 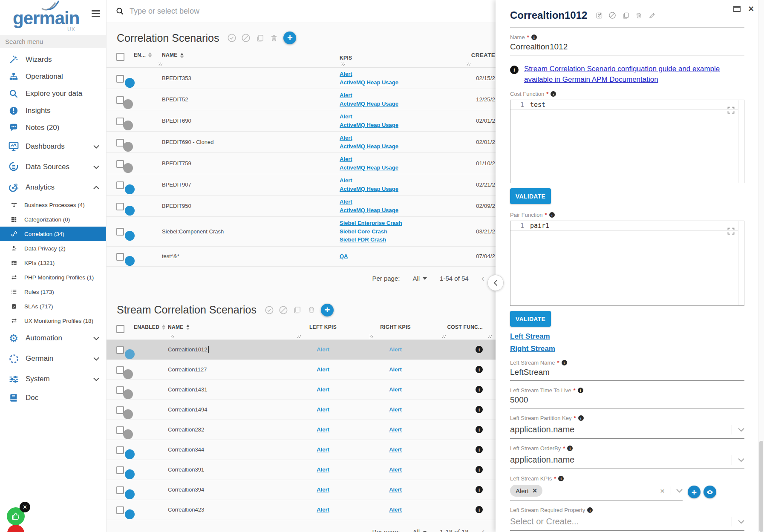 I want to click on sidebar-item-analytics: Analytics, so click(x=53, y=187).